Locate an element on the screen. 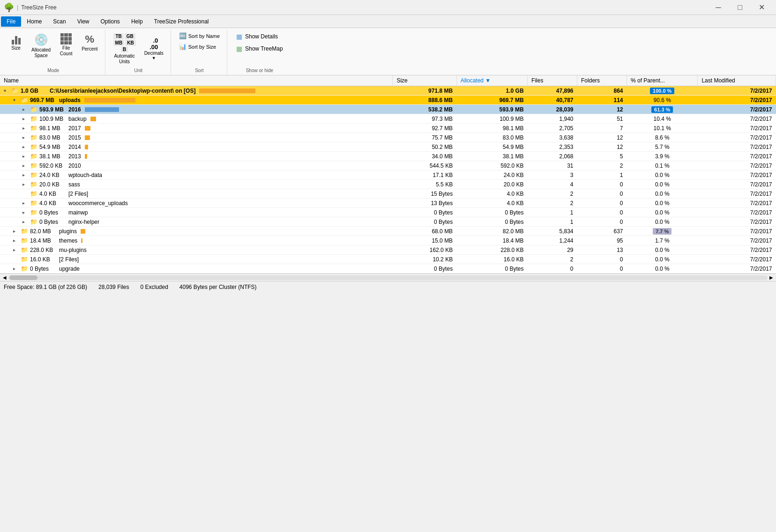  cell-allocated: 4.0 KB is located at coordinates (492, 194).